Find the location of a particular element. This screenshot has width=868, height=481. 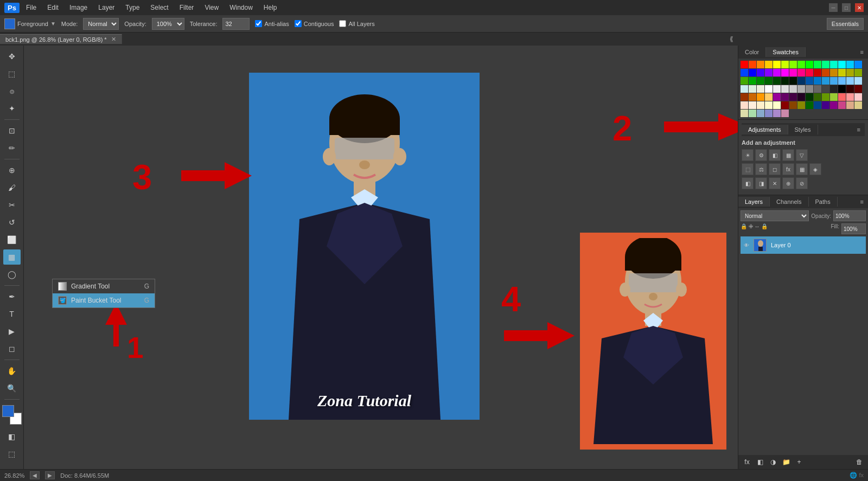

layers-mode-select: Normal is located at coordinates (775, 216).